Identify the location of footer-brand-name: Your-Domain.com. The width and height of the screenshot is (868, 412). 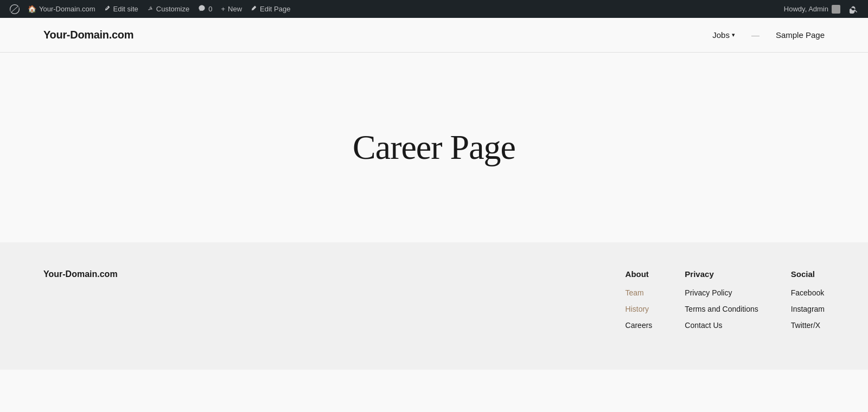
(152, 274).